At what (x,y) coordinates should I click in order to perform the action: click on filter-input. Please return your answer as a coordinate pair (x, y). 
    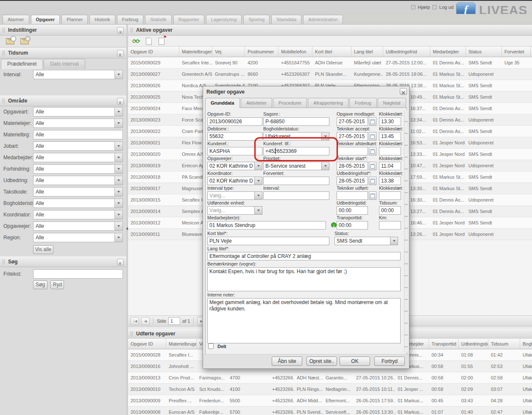
    Looking at the image, I should click on (78, 135).